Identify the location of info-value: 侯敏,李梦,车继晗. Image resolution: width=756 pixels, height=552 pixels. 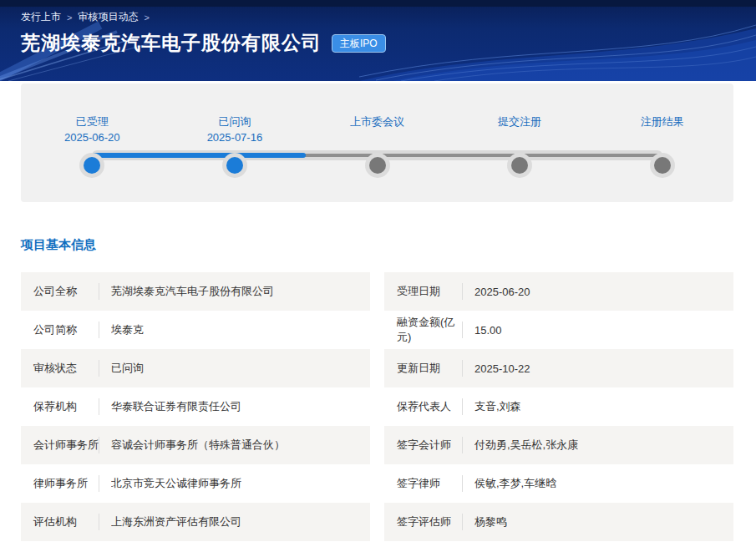
(515, 484).